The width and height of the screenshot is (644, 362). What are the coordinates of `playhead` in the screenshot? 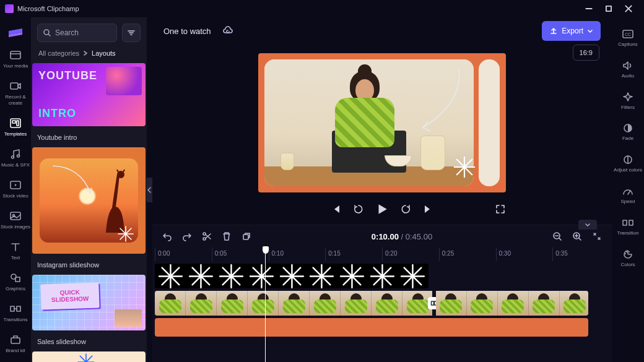 It's located at (266, 250).